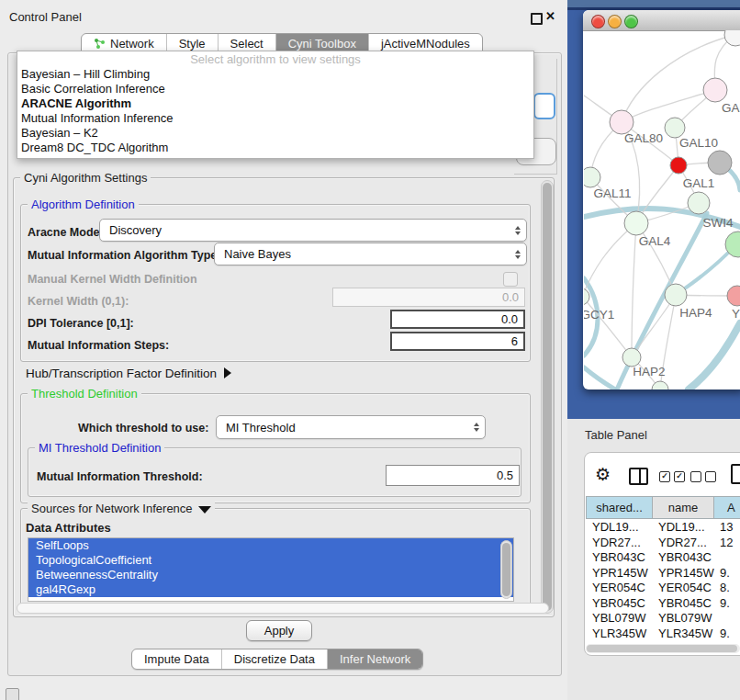 The image size is (740, 700). What do you see at coordinates (632, 22) in the screenshot?
I see `zoom-window-icon` at bounding box center [632, 22].